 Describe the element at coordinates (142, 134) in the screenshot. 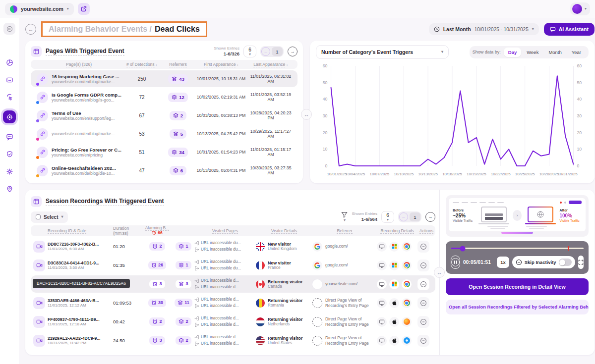

I see `detections-count: 53` at that location.